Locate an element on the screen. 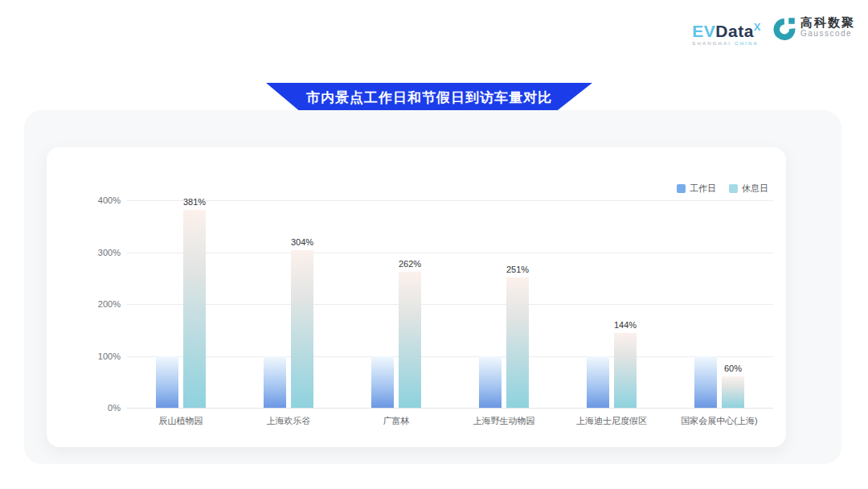  evdata-wordmark: EVDataX is located at coordinates (727, 29).